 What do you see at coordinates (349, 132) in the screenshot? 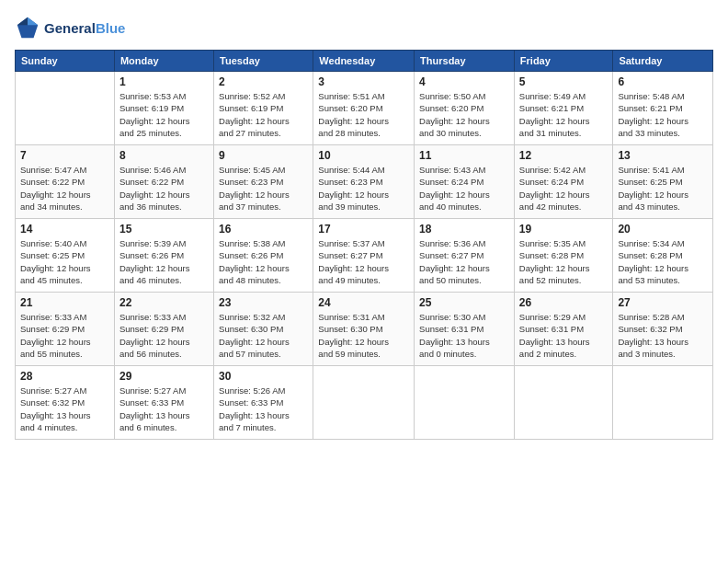
I see `day-info-line: and 28 minutes.` at bounding box center [349, 132].